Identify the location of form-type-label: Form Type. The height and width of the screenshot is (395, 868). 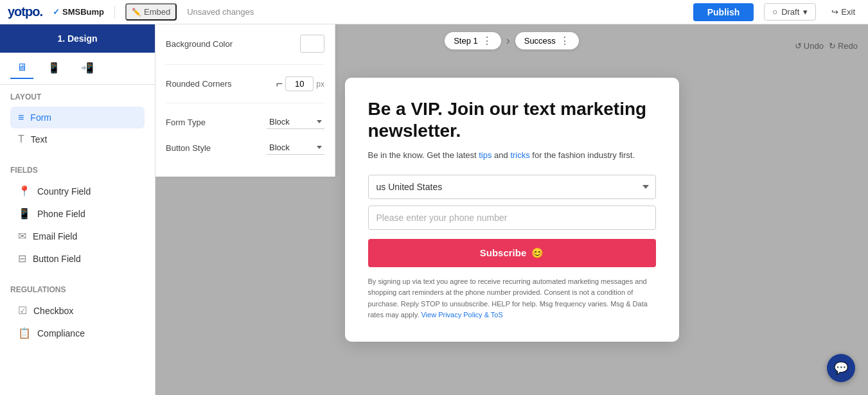
(186, 122).